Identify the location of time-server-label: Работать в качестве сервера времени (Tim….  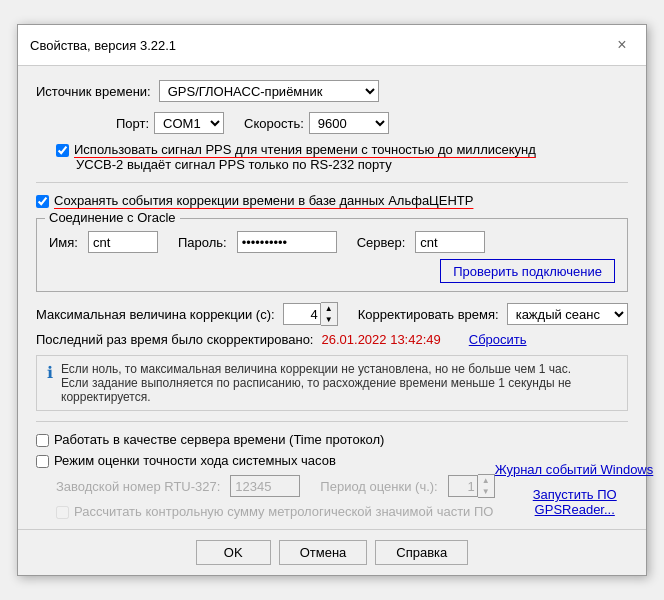
(266, 440).